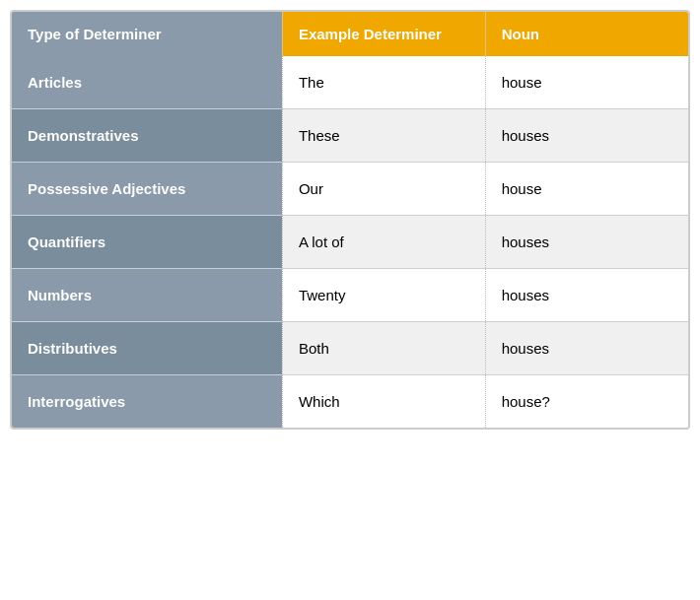 Image resolution: width=700 pixels, height=600 pixels. What do you see at coordinates (384, 33) in the screenshot?
I see `header-example: Example Determiner` at bounding box center [384, 33].